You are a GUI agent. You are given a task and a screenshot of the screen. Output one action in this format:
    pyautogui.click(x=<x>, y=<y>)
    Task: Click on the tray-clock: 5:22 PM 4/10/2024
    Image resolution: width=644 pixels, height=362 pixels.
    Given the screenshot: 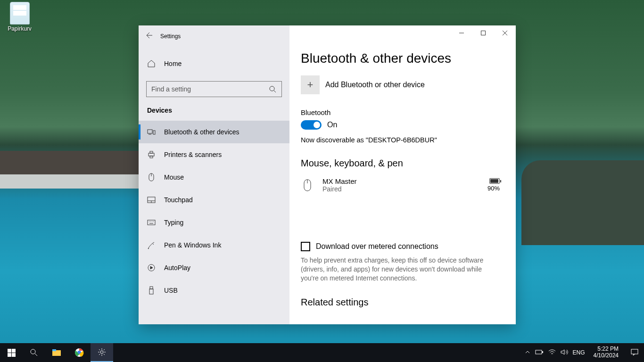 What is the action you would take?
    pyautogui.click(x=606, y=353)
    